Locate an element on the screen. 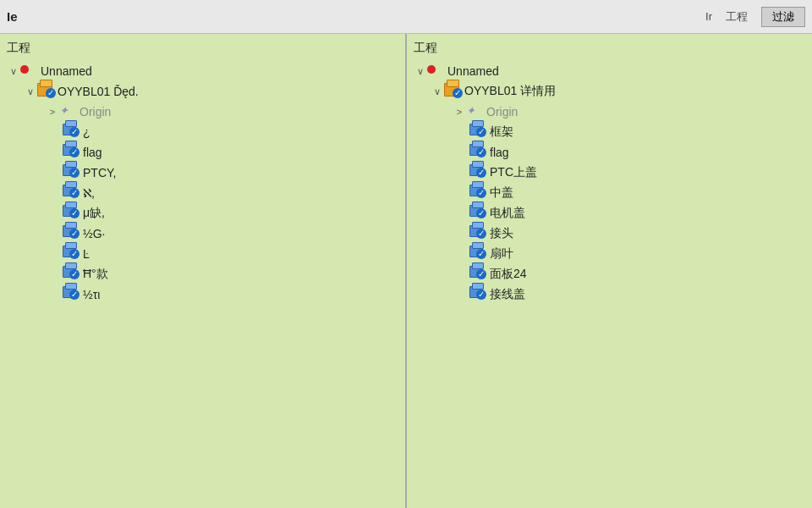  expand-origin-r is located at coordinates (459, 112).